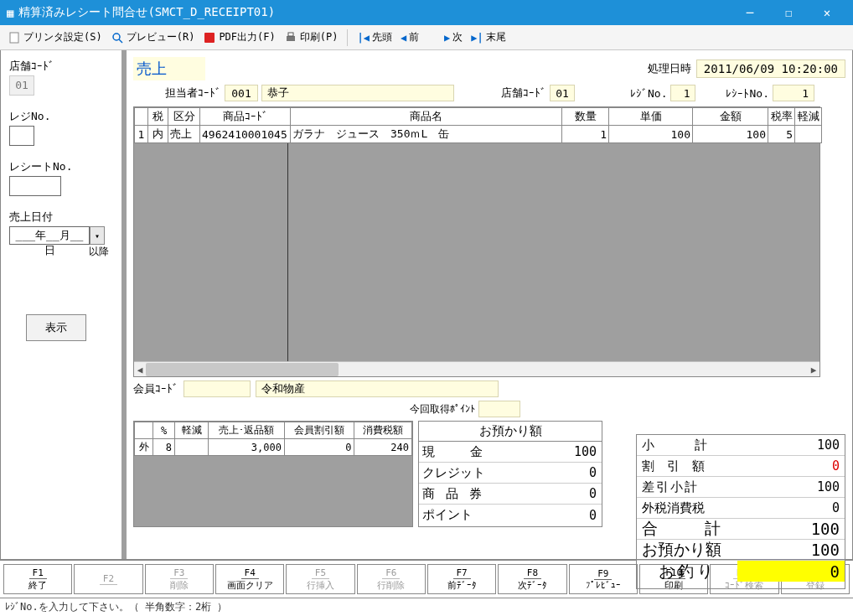 This screenshot has height=616, width=853. What do you see at coordinates (510, 432) in the screenshot?
I see `payment-header: お預かり額` at bounding box center [510, 432].